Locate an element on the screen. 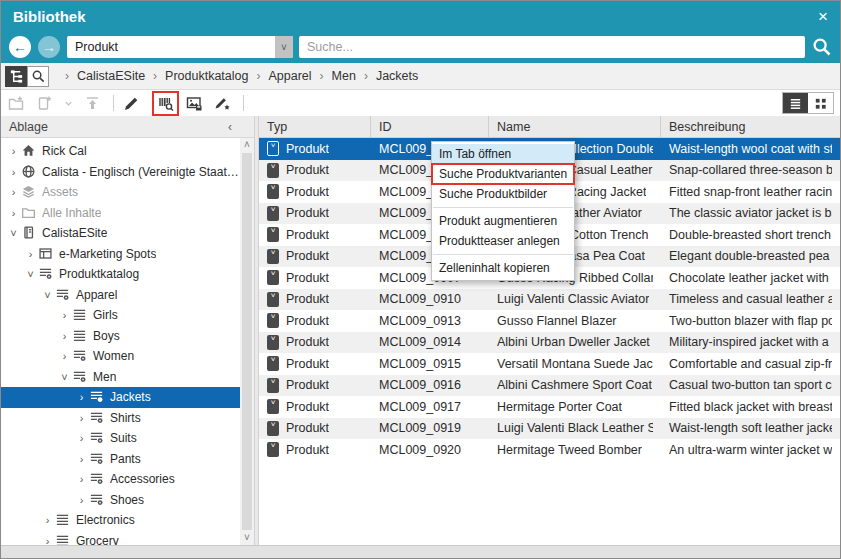  row-name-cell: Luigi Valenti Black Leather Shor… is located at coordinates (575, 429).